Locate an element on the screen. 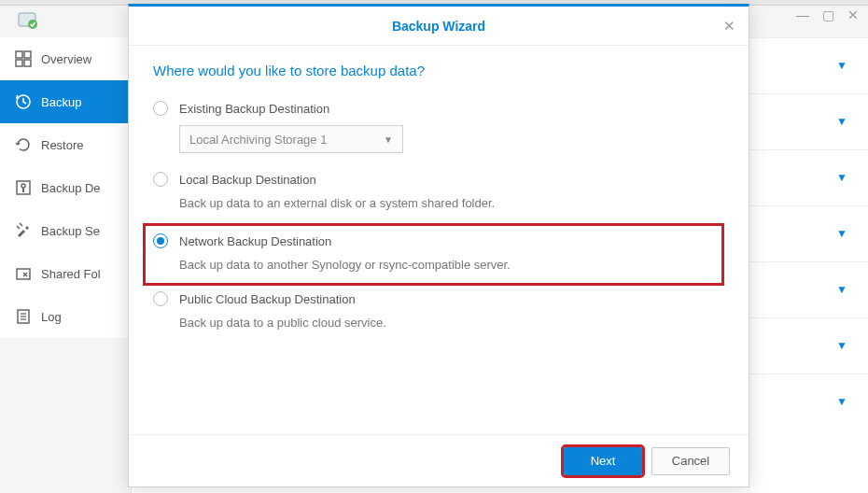 The image size is (868, 493). modal-title: Backup Wizard is located at coordinates (439, 26).